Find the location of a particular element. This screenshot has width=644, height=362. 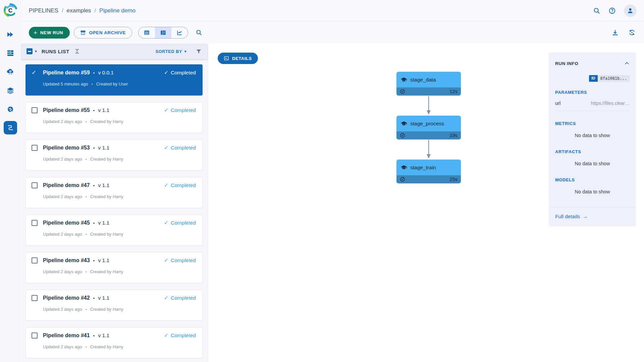

row-density-icon is located at coordinates (77, 51).